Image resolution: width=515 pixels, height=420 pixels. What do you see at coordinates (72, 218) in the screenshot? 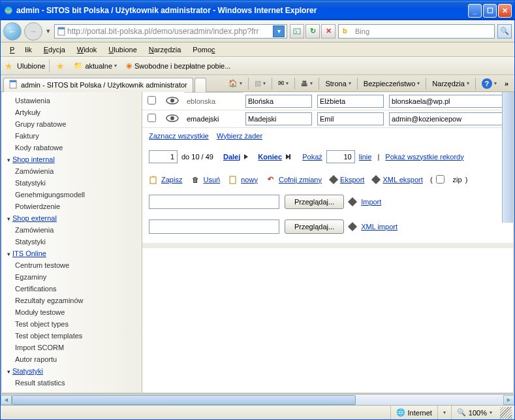
I see `sidebar-item-shop-external: Shop external` at bounding box center [72, 218].